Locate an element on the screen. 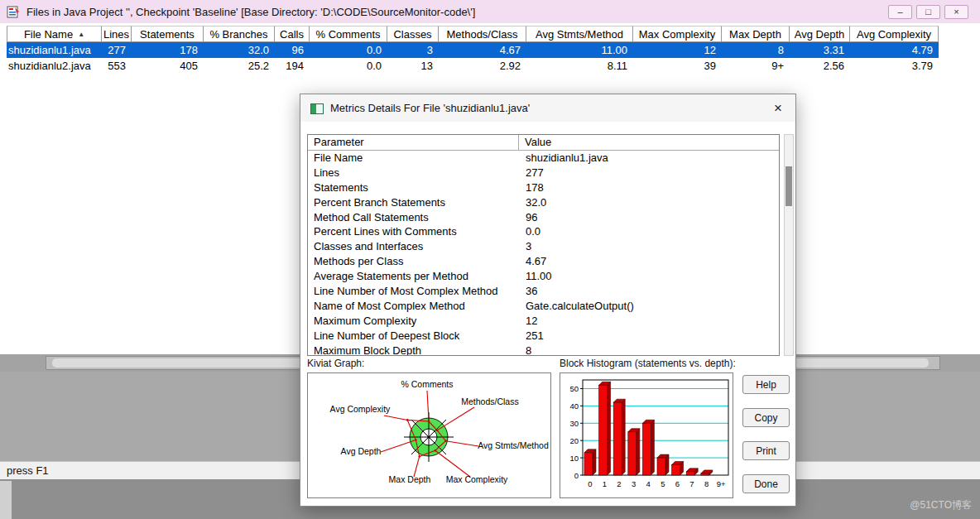 This screenshot has width=980, height=519. param-row: Classes and Interfaces3 is located at coordinates (543, 247).